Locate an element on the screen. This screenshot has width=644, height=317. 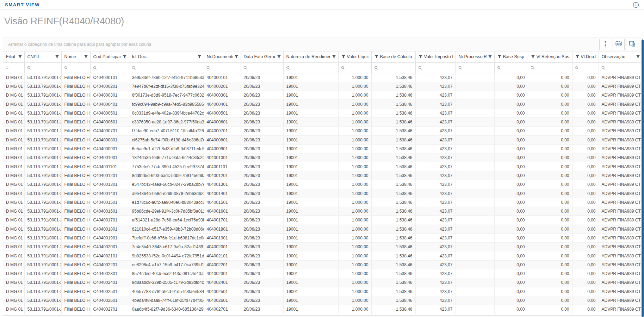
search-input-cnpj is located at coordinates (46, 68).